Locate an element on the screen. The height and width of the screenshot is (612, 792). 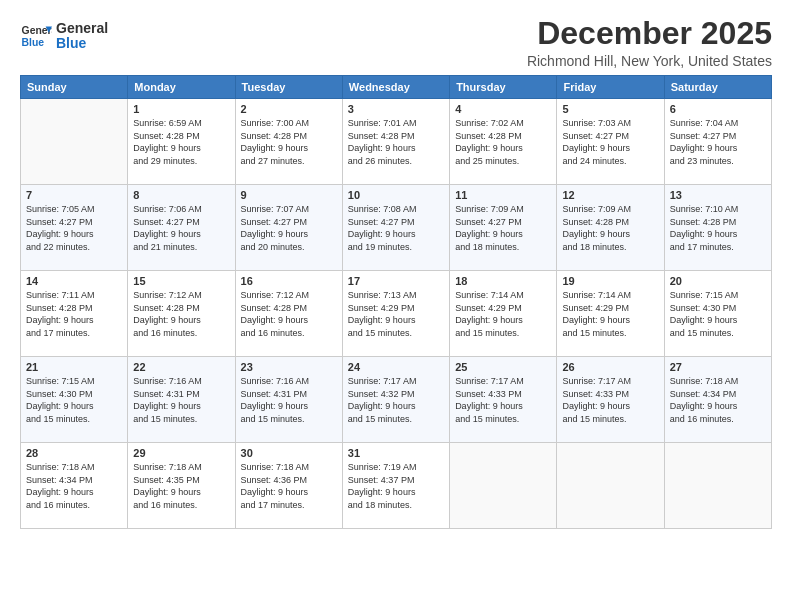
calendar-cell: 31Sunrise: 7:19 AM Sunset: 4:37 PM Dayli… is located at coordinates (396, 486).